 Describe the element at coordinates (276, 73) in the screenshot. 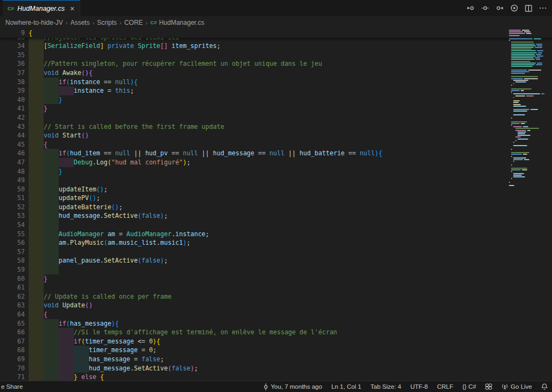

I see `code-line: 37void Awake(){` at that location.